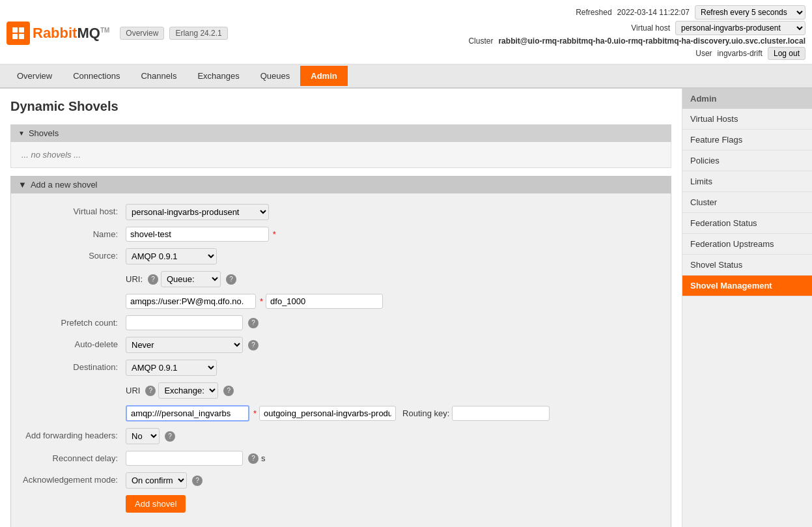 The image size is (812, 527). Describe the element at coordinates (748, 223) in the screenshot. I see `sidebar-item-federation-status: Federation Status` at that location.